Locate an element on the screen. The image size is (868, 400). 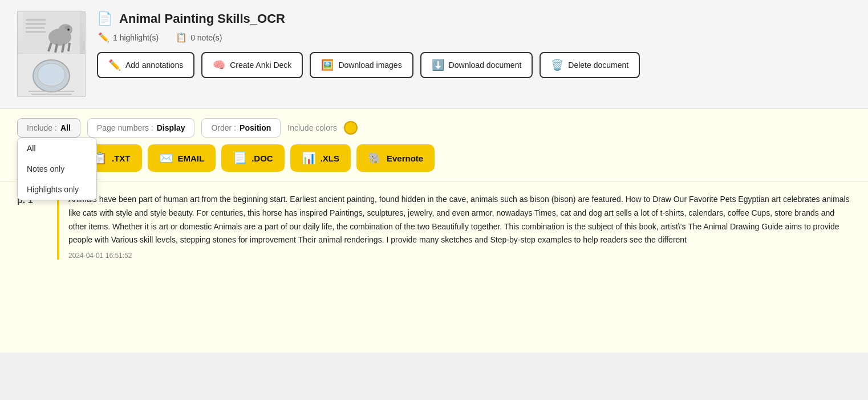
color-selector is located at coordinates (351, 128).